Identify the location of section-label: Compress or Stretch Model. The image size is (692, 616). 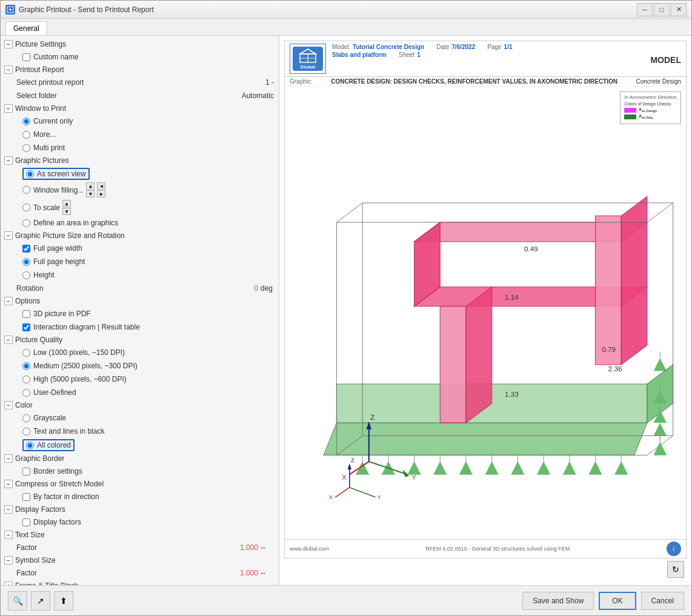
(59, 484).